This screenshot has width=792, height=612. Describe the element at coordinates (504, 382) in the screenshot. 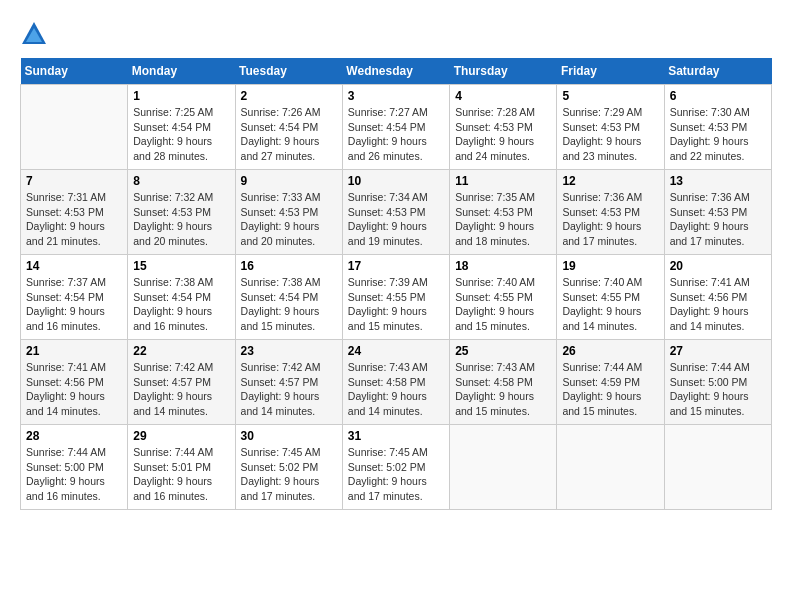

I see `calendar-day-cell: 25Sunrise: 7:43 AM Sunset: 4:58 PM Dayli…` at that location.